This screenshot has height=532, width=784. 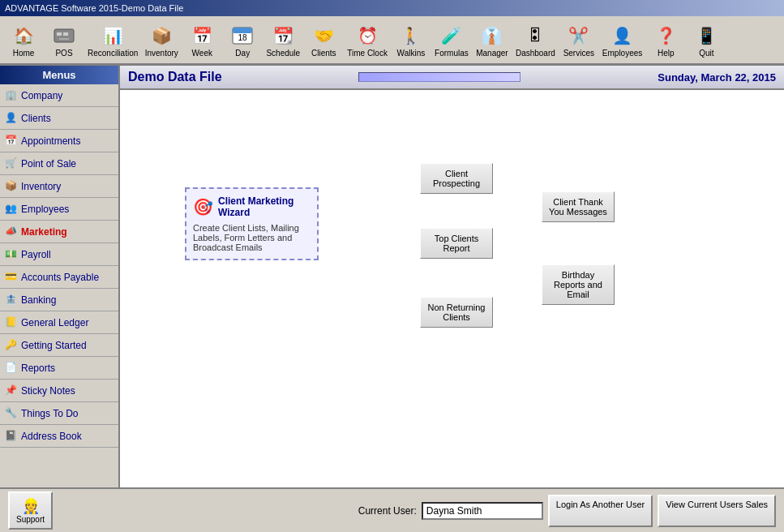 I want to click on current-user-input, so click(x=482, y=511).